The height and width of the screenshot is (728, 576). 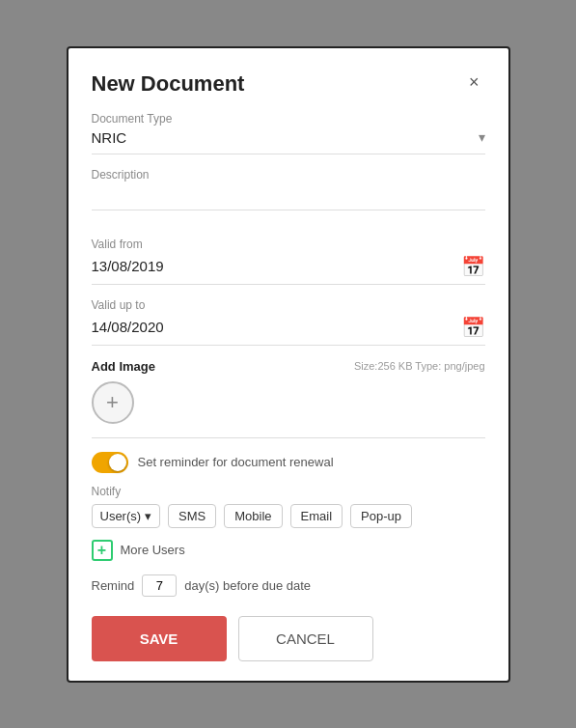 What do you see at coordinates (288, 84) in the screenshot?
I see `dialog-header: New Document ×` at bounding box center [288, 84].